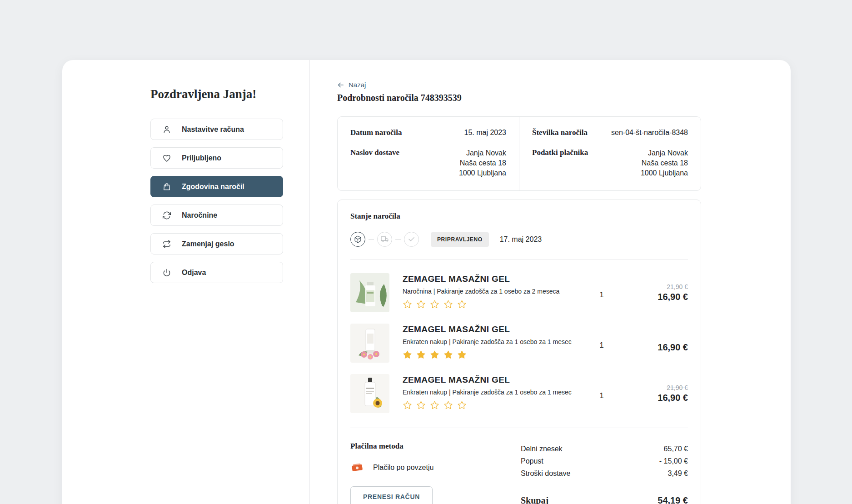 The image size is (852, 504). I want to click on summary-row-subtotal: Delni znesek 65,70 €, so click(604, 449).